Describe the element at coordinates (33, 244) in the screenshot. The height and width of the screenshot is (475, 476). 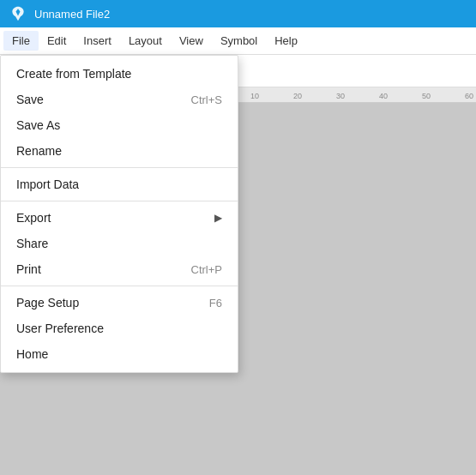
I see `menu-item-label: Share` at that location.